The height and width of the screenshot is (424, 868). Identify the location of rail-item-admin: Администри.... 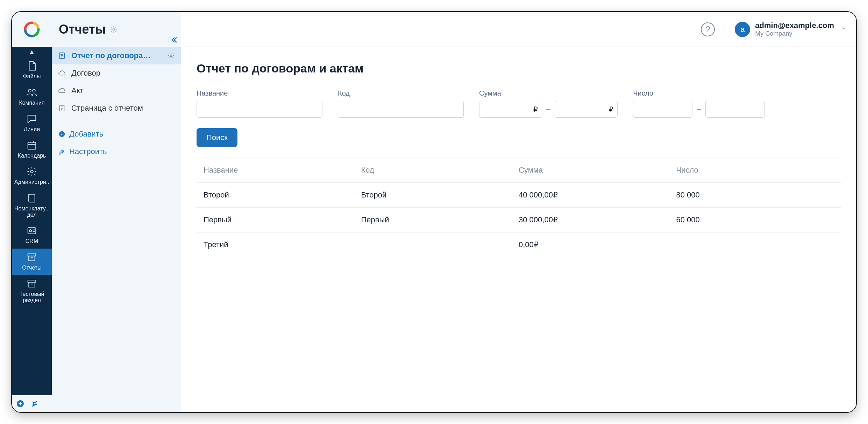
(32, 176).